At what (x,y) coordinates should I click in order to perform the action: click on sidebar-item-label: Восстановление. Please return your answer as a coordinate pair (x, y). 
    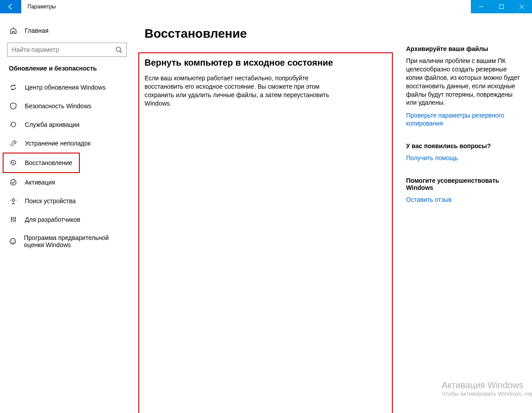
    Looking at the image, I should click on (49, 163).